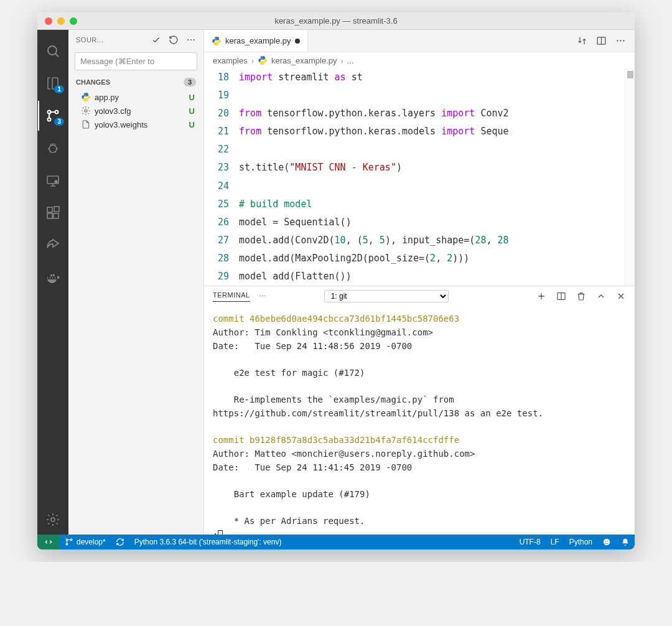 This screenshot has height=626, width=672. I want to click on file-list: app.pyUyolov3.cfgUyolov3.weightsU, so click(136, 111).